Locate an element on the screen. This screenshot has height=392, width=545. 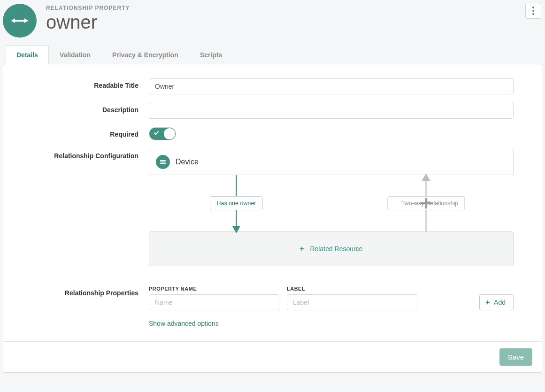
rel-source-name: Device is located at coordinates (187, 162).